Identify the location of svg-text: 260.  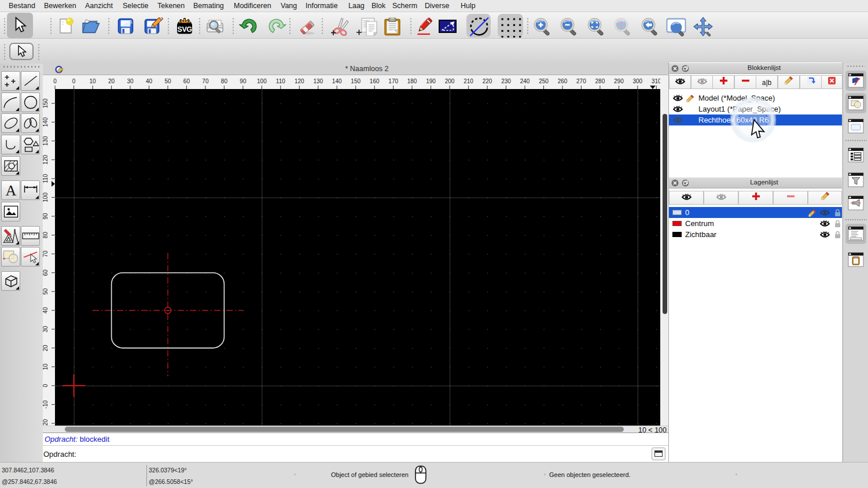
(562, 81).